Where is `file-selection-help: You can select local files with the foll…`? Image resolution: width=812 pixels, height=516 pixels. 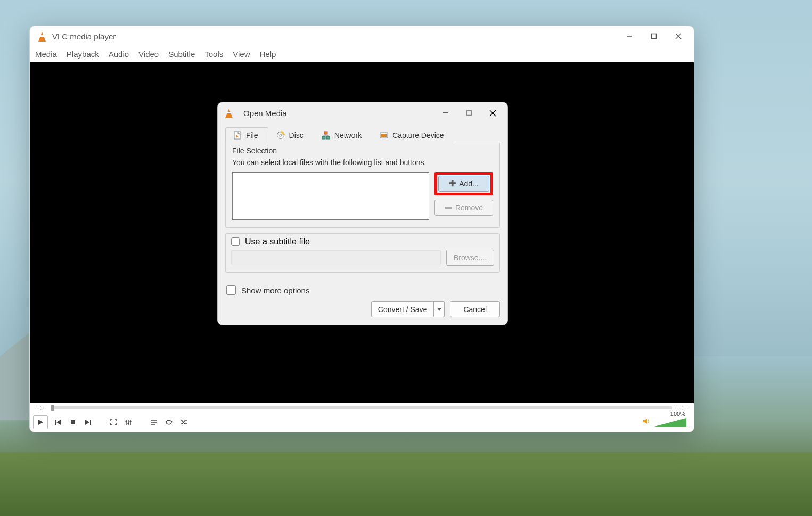
file-selection-help: You can select local files with the foll… is located at coordinates (363, 162).